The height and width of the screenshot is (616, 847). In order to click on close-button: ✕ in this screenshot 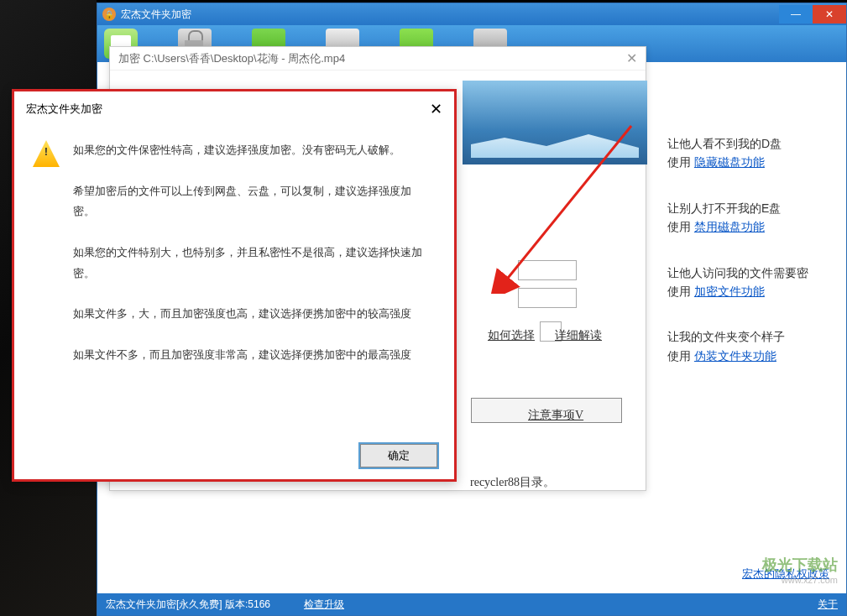, I will do `click(829, 14)`.